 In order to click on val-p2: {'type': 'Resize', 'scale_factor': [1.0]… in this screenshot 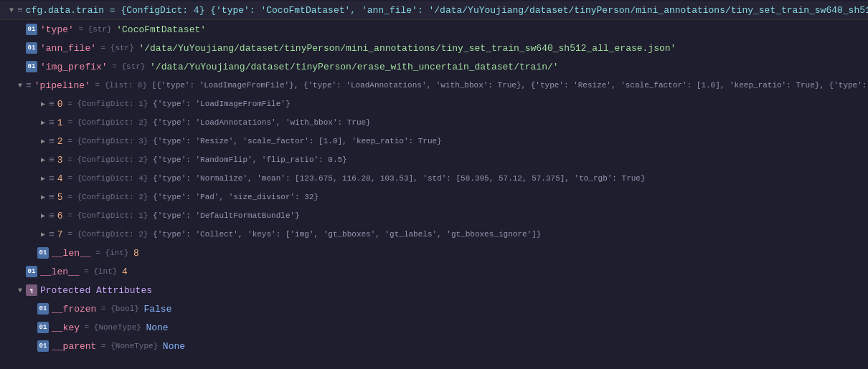, I will do `click(297, 141)`.